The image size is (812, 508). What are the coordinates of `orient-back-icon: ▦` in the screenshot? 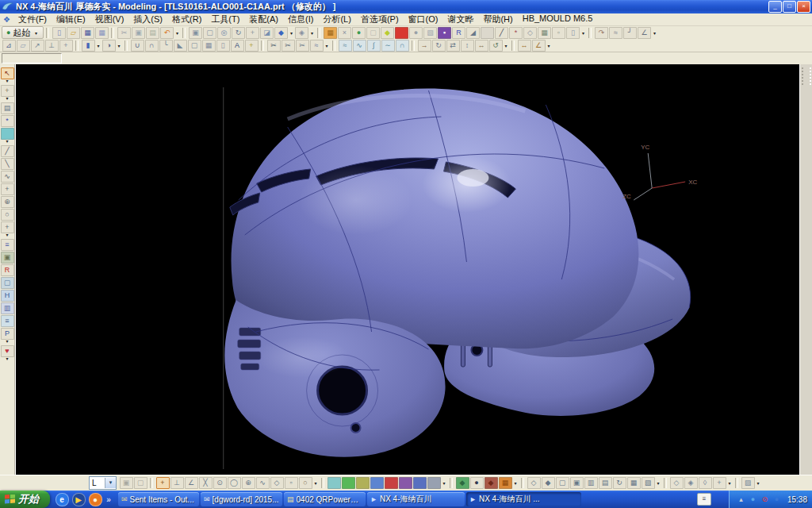 It's located at (634, 483).